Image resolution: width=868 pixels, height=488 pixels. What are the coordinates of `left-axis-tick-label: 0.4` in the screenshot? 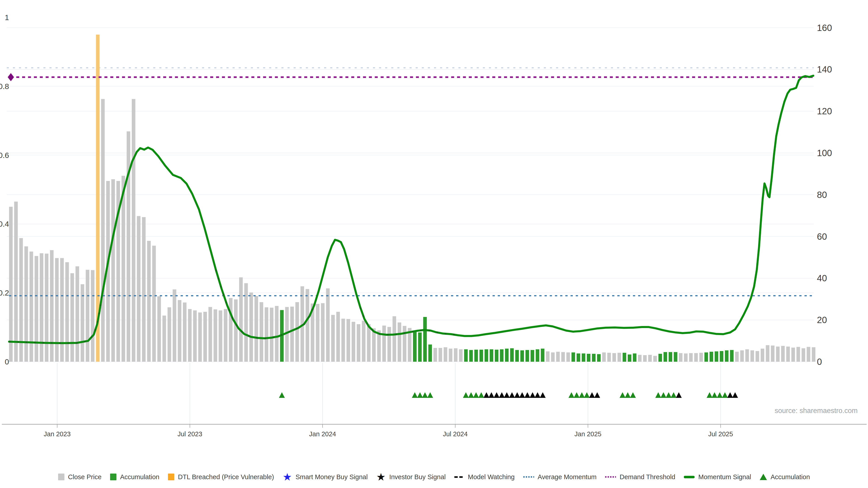 It's located at (5, 224).